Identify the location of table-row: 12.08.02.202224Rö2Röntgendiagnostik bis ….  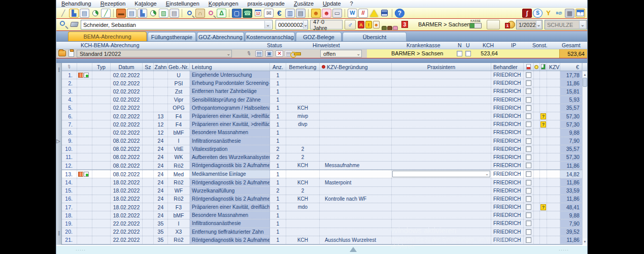
(322, 166).